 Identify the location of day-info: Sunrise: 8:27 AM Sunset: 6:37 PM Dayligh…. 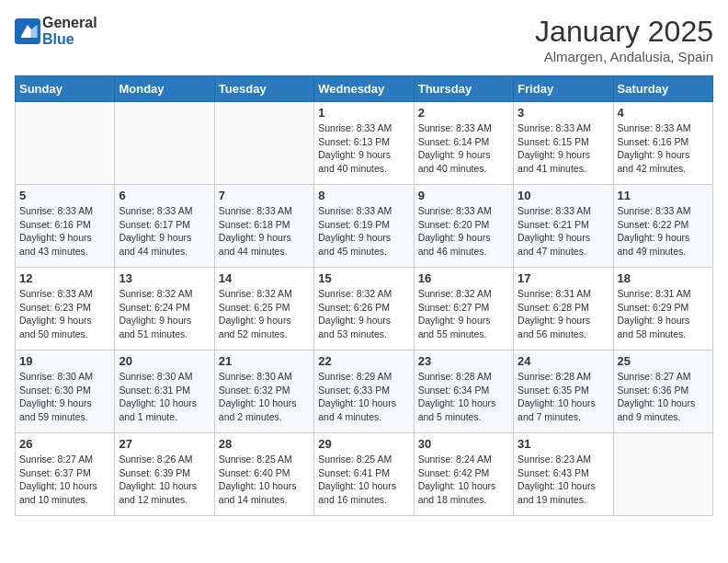
(64, 480).